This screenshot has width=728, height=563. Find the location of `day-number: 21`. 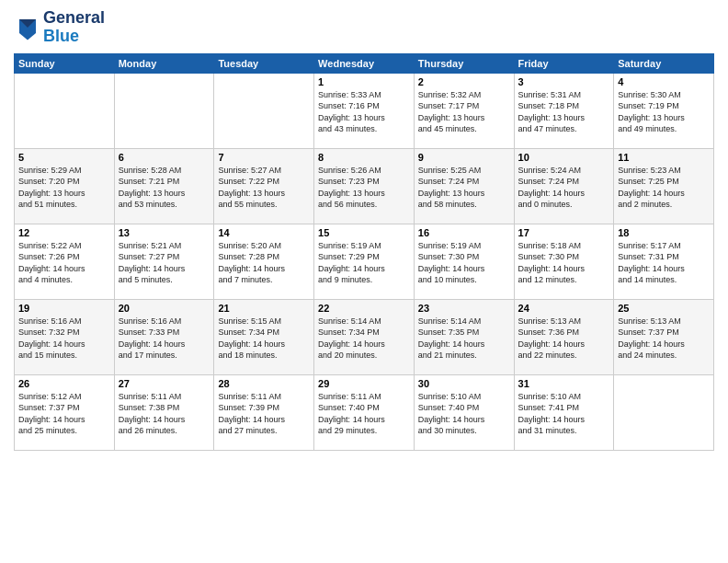

day-number: 21 is located at coordinates (264, 308).